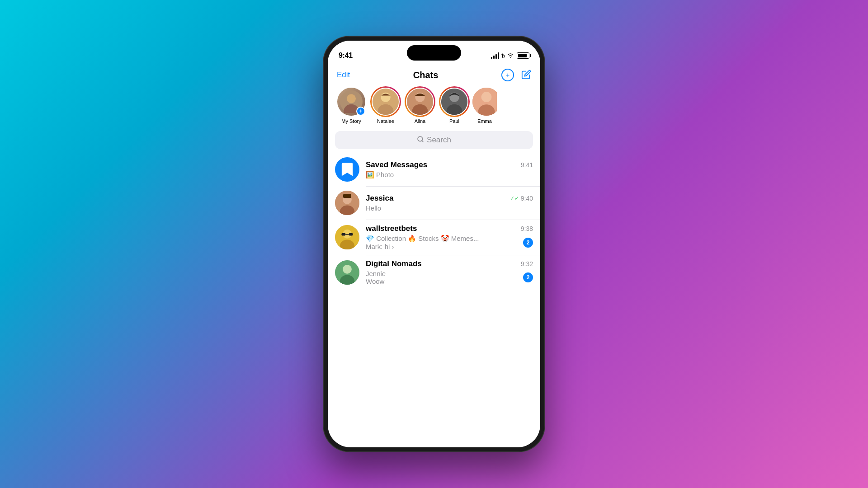 Image resolution: width=868 pixels, height=488 pixels. Describe the element at coordinates (516, 75) in the screenshot. I see `header-actions: +` at that location.